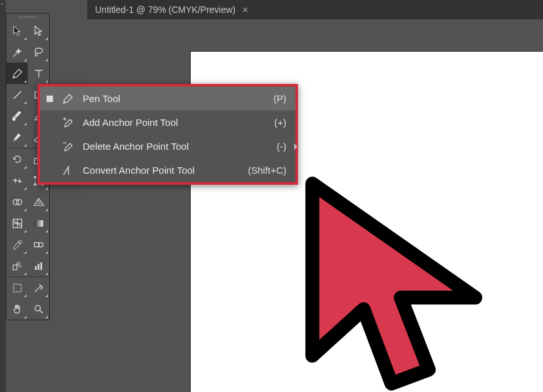 The width and height of the screenshot is (543, 392). Describe the element at coordinates (17, 181) in the screenshot. I see `width-tool` at that location.